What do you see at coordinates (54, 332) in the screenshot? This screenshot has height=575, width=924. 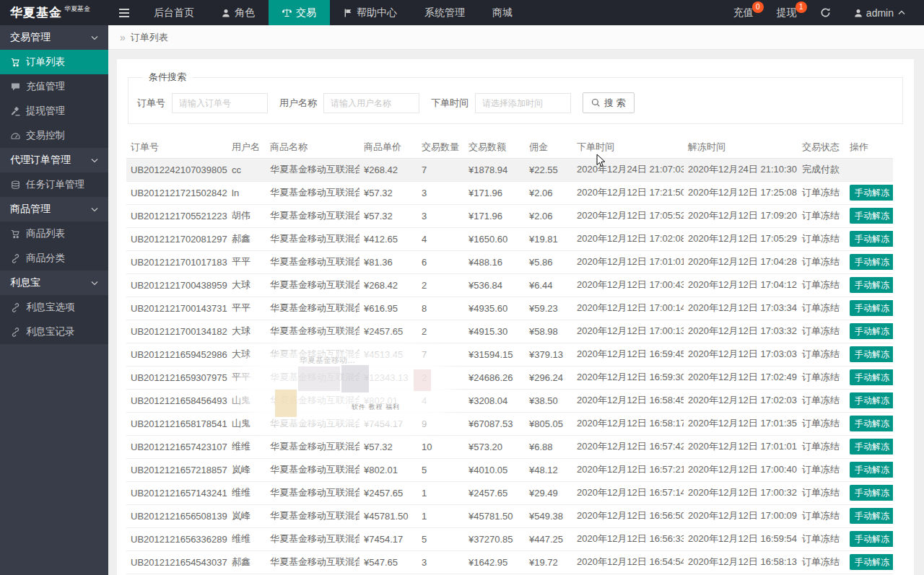 I see `sidebar-item-lixibao-records: 利息宝记录` at bounding box center [54, 332].